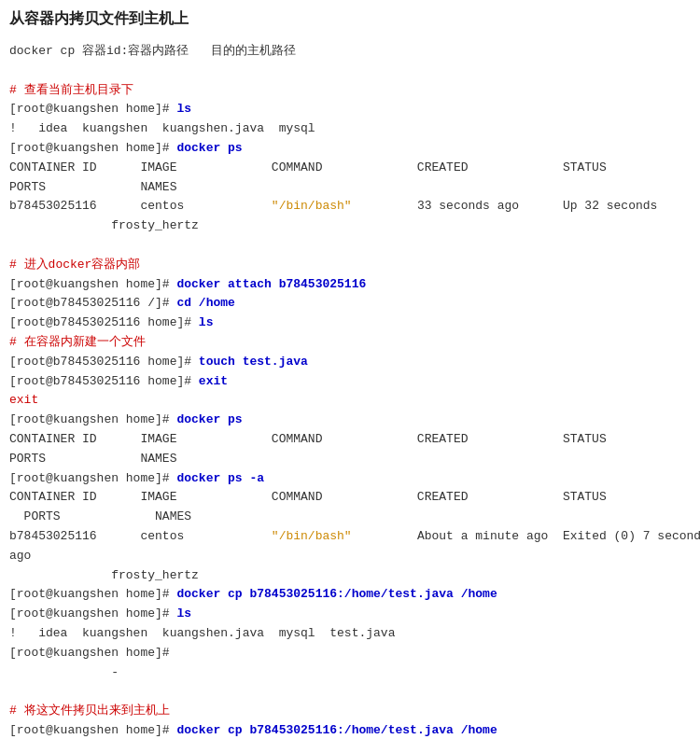  Describe the element at coordinates (350, 459) in the screenshot. I see `table-header-ports-2: PORTS NAMES` at that location.